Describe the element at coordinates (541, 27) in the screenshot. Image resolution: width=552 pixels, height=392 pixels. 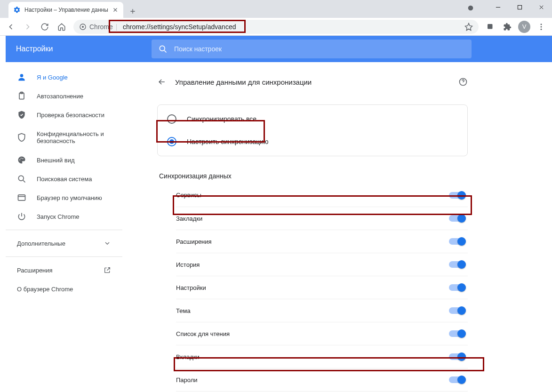
I see `menu-button` at that location.